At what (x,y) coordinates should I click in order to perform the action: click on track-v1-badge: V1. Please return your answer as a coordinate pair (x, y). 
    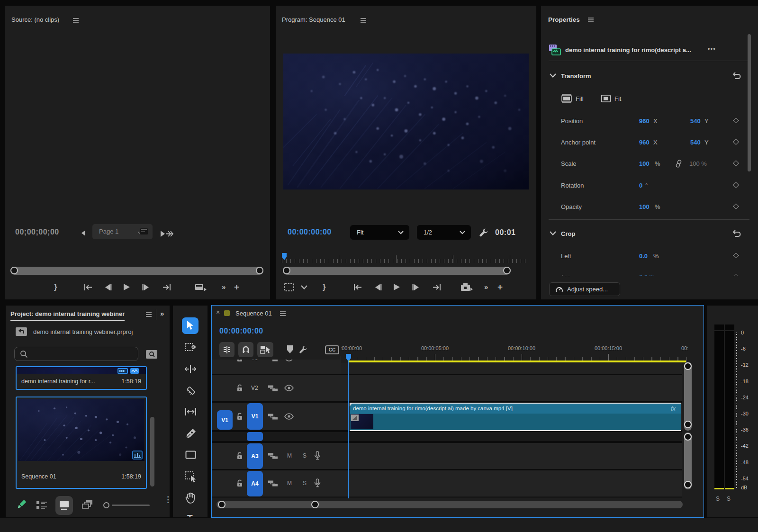
    Looking at the image, I should click on (255, 416).